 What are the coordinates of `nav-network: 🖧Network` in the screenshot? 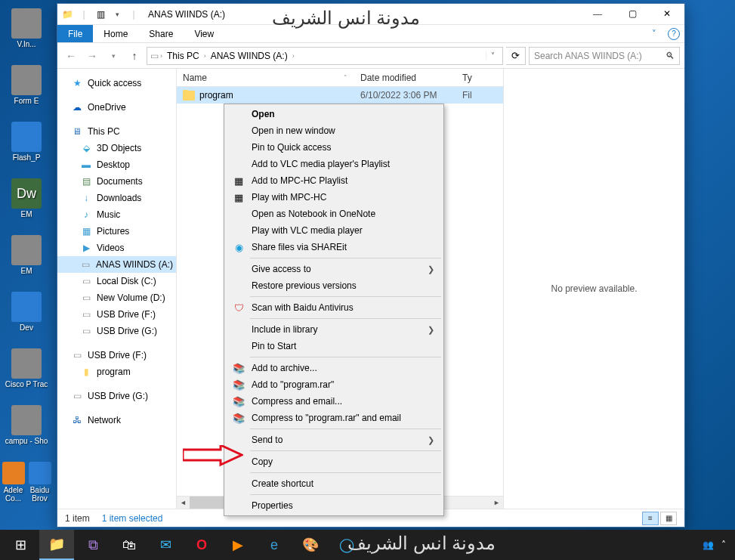 It's located at (116, 420).